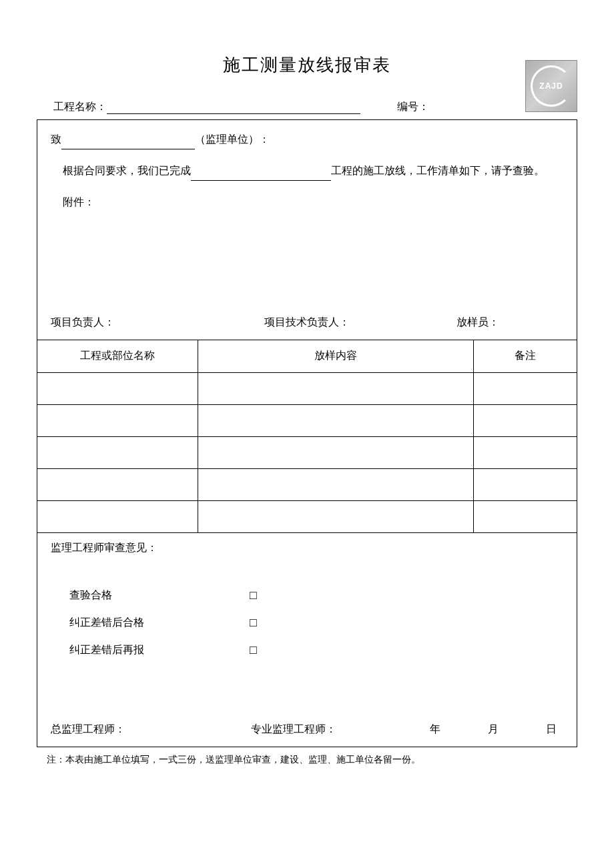 This screenshot has width=614, height=868. Describe the element at coordinates (160, 595) in the screenshot. I see `opt-pass-label: 查验合格` at that location.